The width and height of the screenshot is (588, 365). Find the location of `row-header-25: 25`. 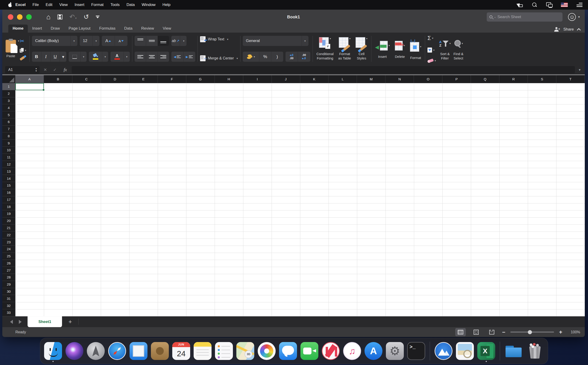

row-header-25: 25 is located at coordinates (9, 256).